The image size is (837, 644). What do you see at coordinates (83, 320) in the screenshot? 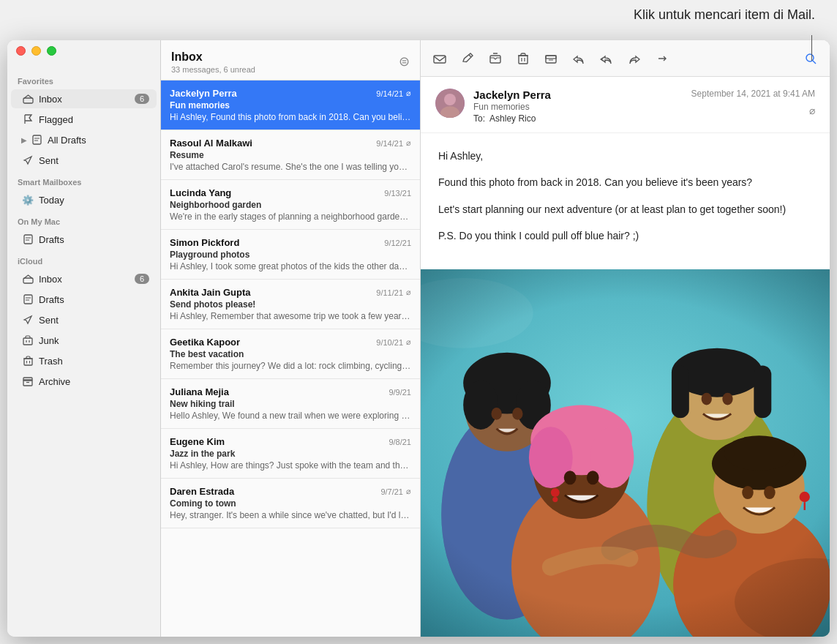
I see `sidebar-item-sent-icloud: Sent` at bounding box center [83, 320].